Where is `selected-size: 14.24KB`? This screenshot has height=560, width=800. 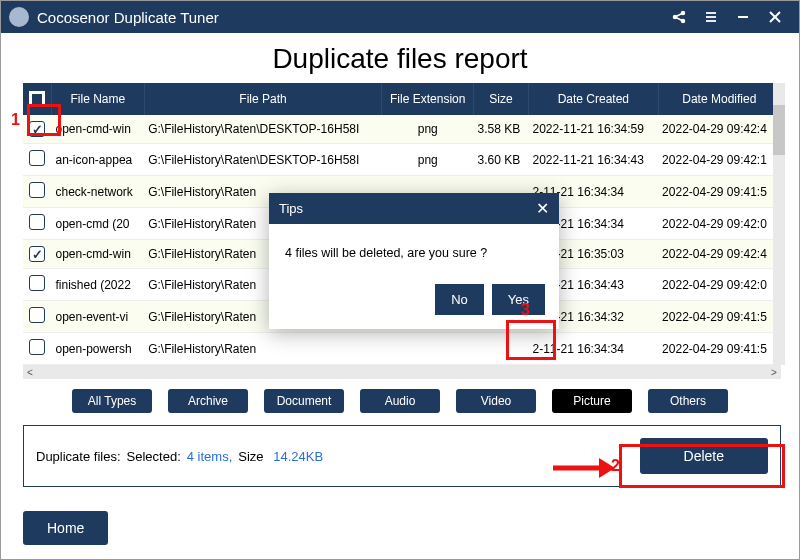
selected-size: 14.24KB is located at coordinates (298, 456).